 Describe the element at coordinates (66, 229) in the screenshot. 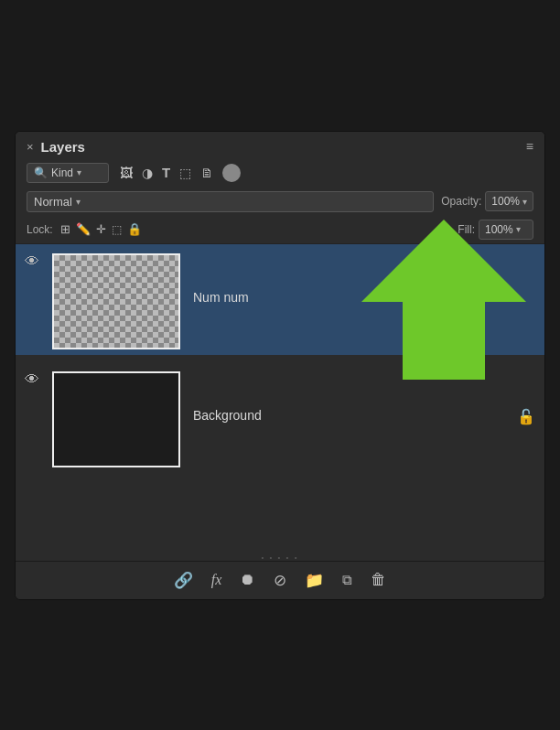

I see `lock-transparency-icon: ⊞` at that location.